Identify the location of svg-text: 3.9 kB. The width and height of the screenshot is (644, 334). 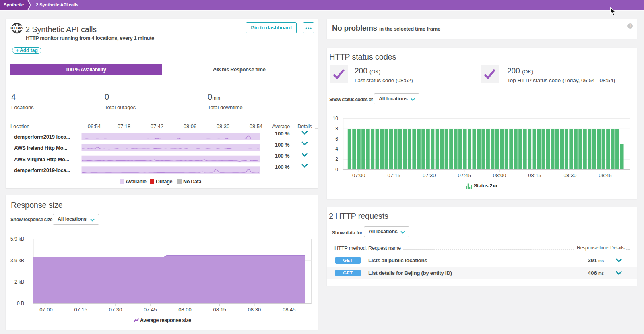
(17, 261).